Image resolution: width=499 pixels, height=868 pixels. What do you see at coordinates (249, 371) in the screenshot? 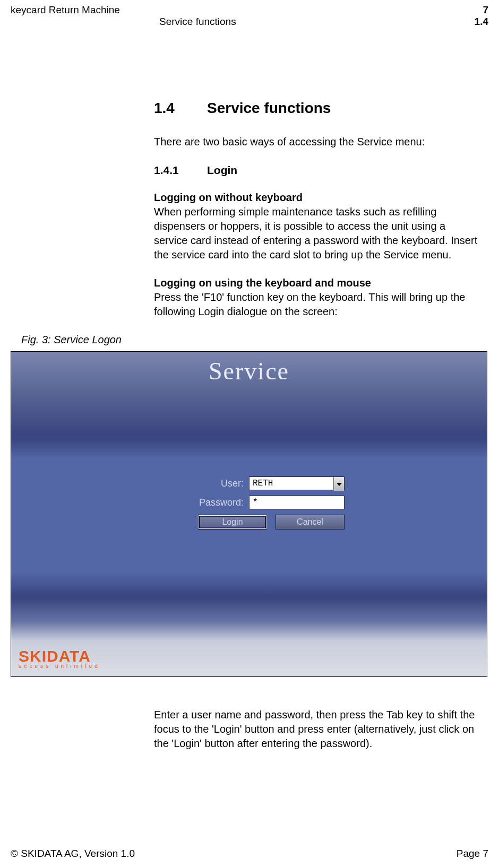
I see `service-window-title: Service` at bounding box center [249, 371].